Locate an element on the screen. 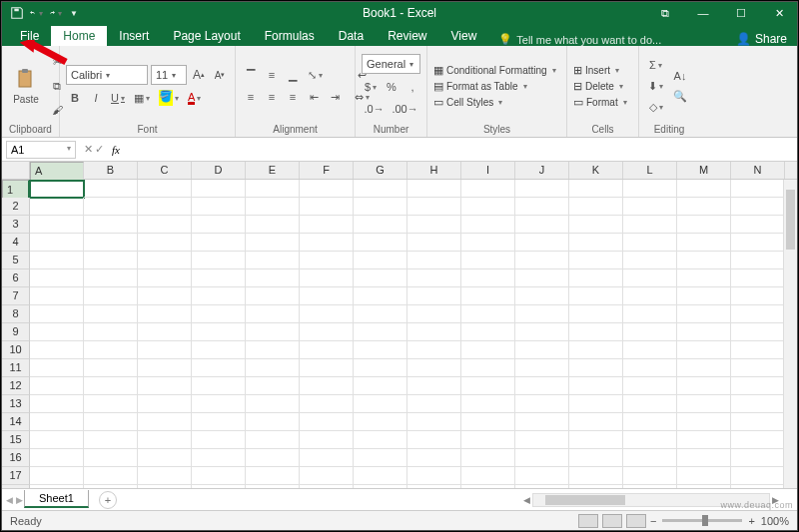 The width and height of the screenshot is (799, 532). increase-decimal-icon: .0→ is located at coordinates (374, 109).